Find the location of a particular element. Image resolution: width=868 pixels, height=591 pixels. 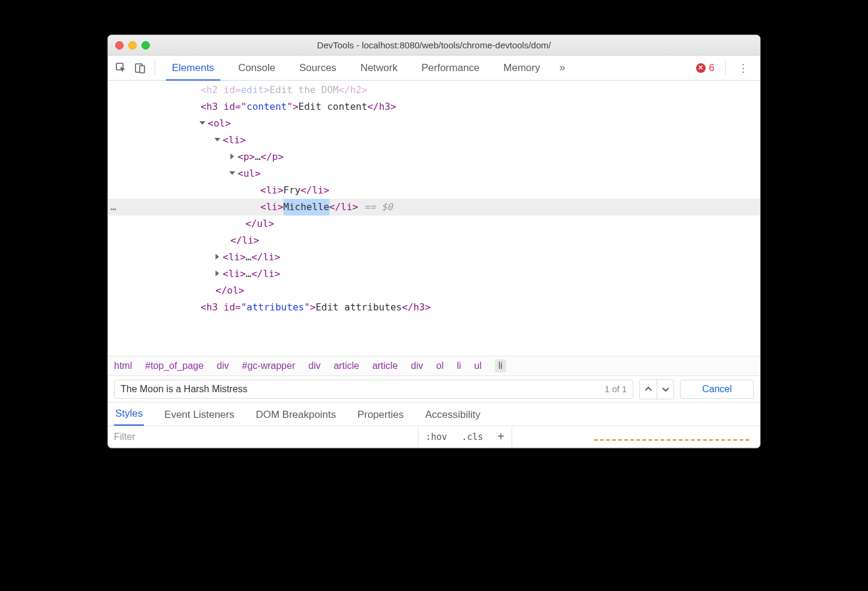

tab-event-listeners: Event Listeners is located at coordinates (199, 415).